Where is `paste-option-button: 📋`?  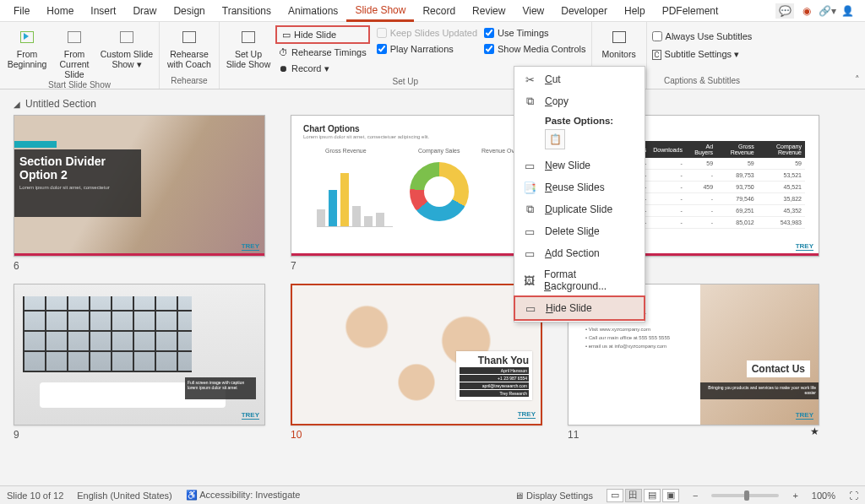 paste-option-button: 📋 is located at coordinates (555, 139).